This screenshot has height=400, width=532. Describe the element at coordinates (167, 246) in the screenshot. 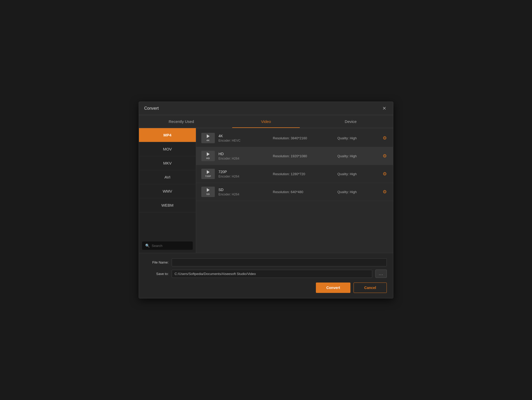

I see `search-box: 🔍` at that location.